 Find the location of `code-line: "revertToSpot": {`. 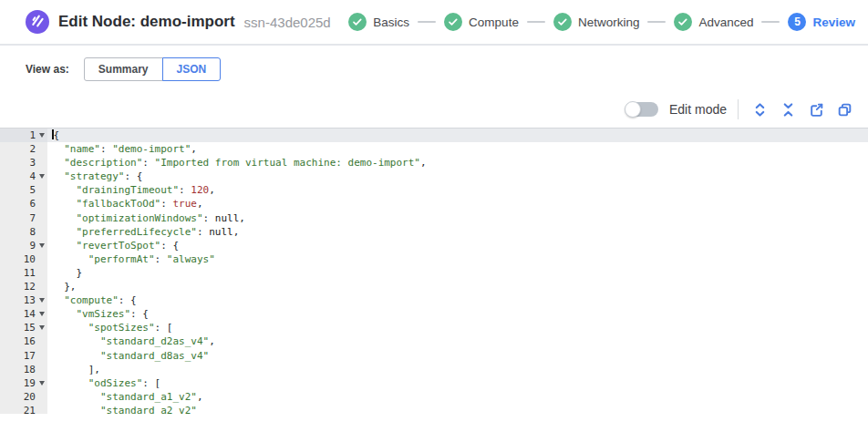

code-line: "revertToSpot": { is located at coordinates (113, 246).